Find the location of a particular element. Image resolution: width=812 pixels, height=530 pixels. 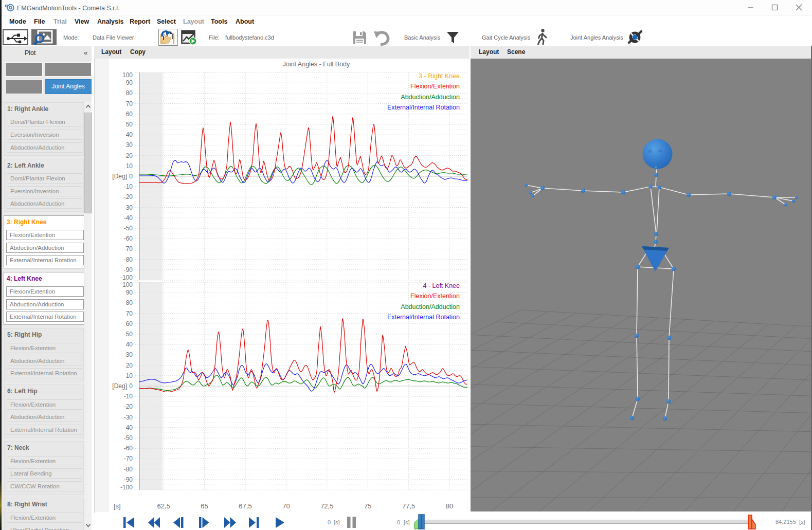

svg-text: Joint Angles - Full Body is located at coordinates (317, 64).